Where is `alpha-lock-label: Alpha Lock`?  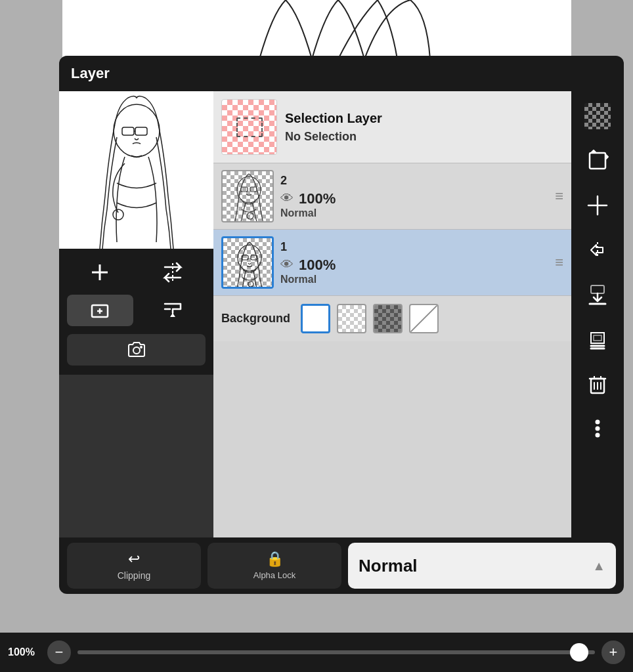
alpha-lock-label: Alpha Lock is located at coordinates (274, 575).